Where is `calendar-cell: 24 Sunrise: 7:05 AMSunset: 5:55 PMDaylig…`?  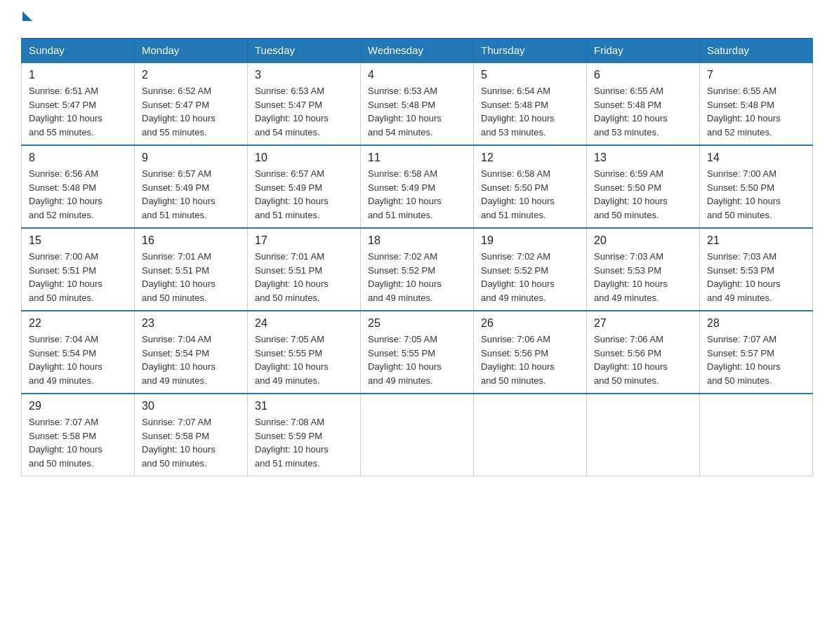 calendar-cell: 24 Sunrise: 7:05 AMSunset: 5:55 PMDaylig… is located at coordinates (305, 352).